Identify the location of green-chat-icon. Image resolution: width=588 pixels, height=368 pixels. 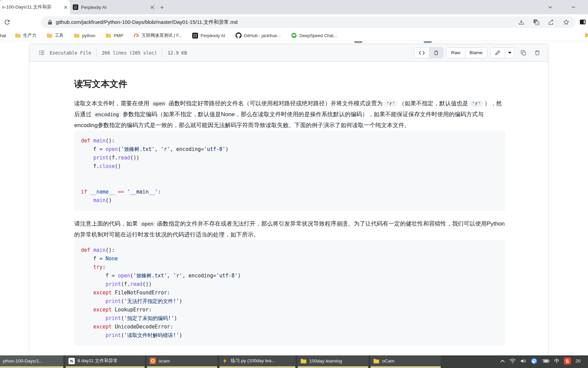
(294, 35).